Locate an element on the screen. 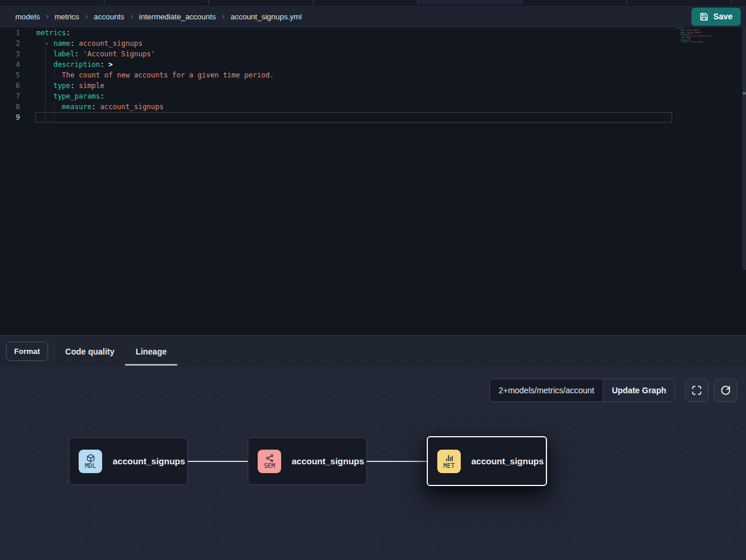  cube-icon is located at coordinates (90, 458).